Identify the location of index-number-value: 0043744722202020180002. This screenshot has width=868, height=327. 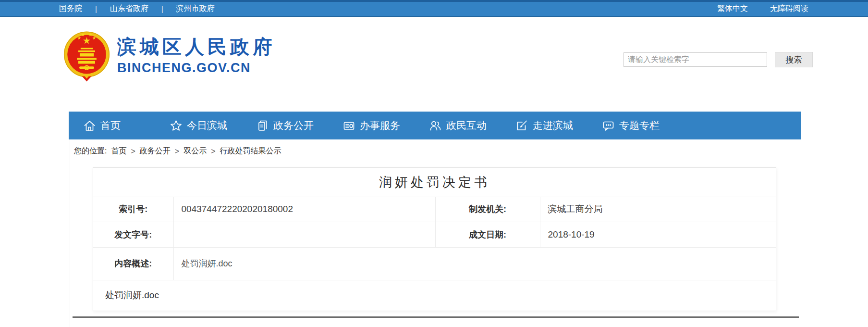
(305, 209).